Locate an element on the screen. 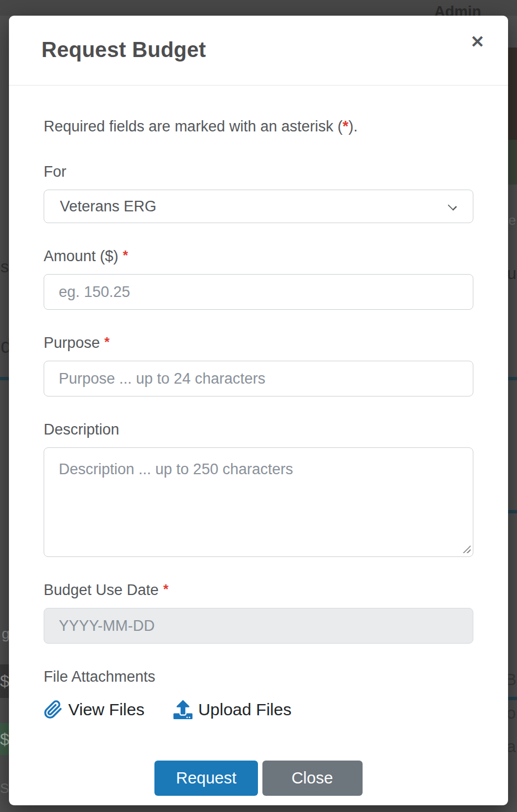 The width and height of the screenshot is (517, 812). backdrop-fragment: e is located at coordinates (513, 220).